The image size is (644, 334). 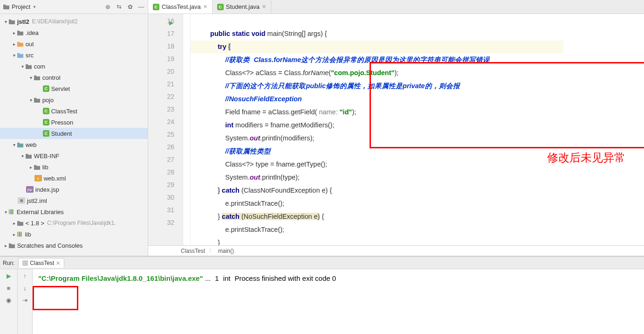 I want to click on annotation-box, so click(x=507, y=105).